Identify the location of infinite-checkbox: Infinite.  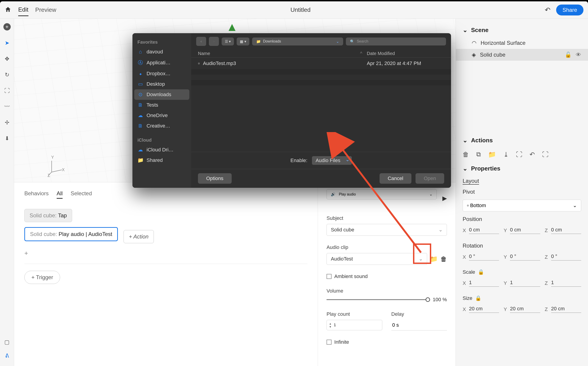
(387, 342).